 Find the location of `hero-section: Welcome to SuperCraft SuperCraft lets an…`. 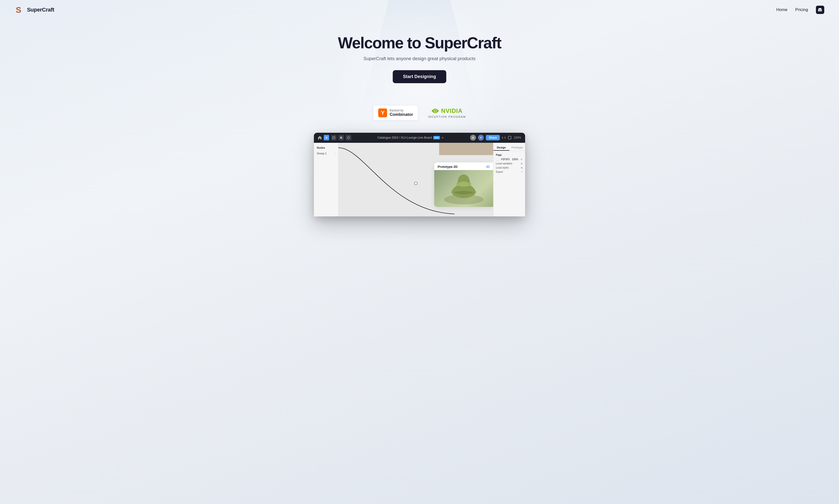

hero-section: Welcome to SuperCraft SuperCraft lets an… is located at coordinates (420, 56).